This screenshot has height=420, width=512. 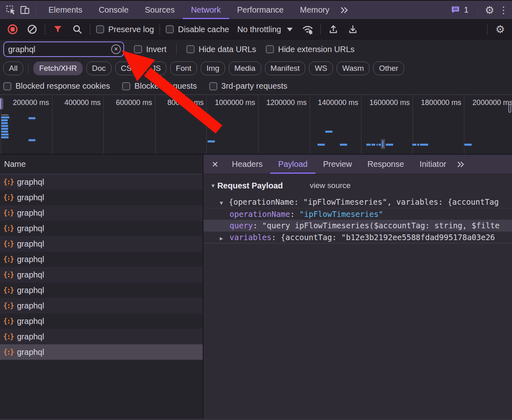 What do you see at coordinates (65, 10) in the screenshot?
I see `tab-elements: Elements` at bounding box center [65, 10].